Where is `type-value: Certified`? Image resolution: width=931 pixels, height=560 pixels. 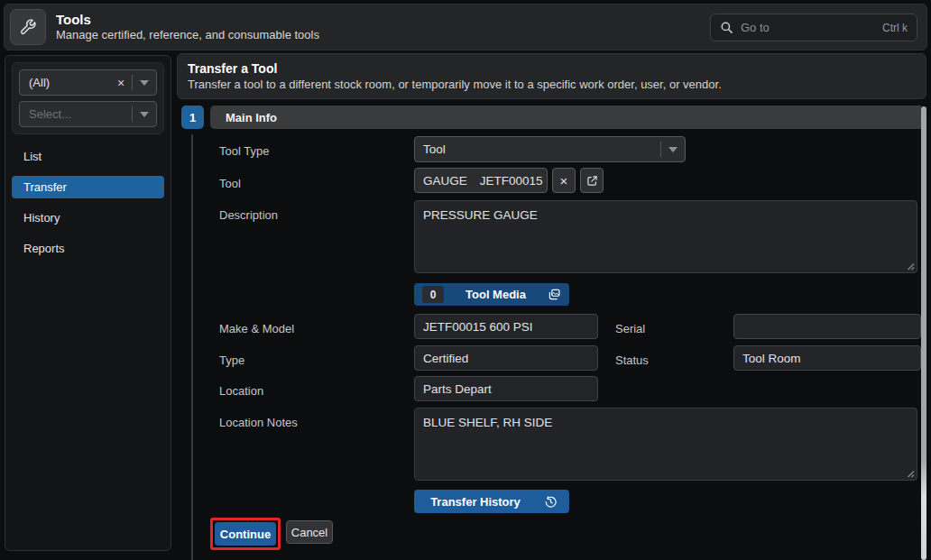
type-value: Certified is located at coordinates (446, 359).